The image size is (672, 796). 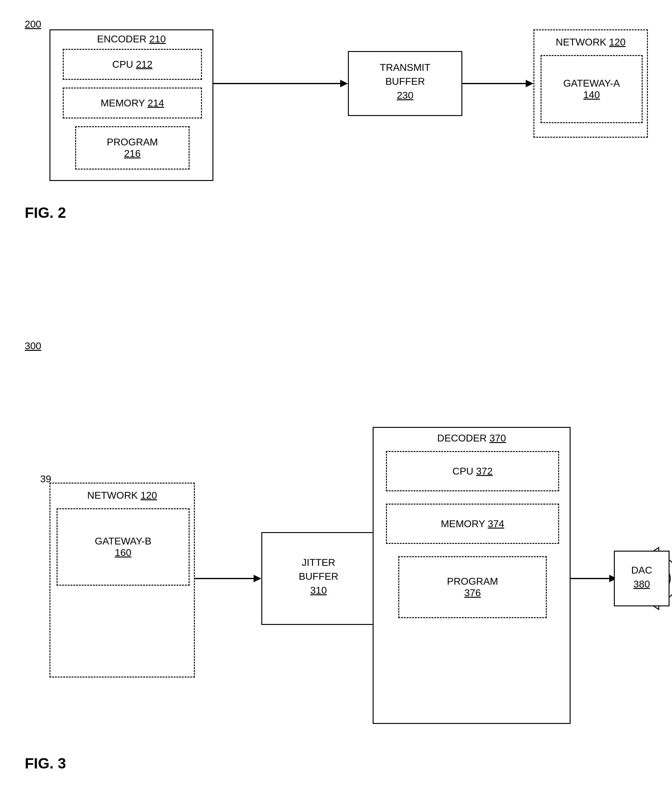 I want to click on fig2-ref: 200, so click(x=33, y=24).